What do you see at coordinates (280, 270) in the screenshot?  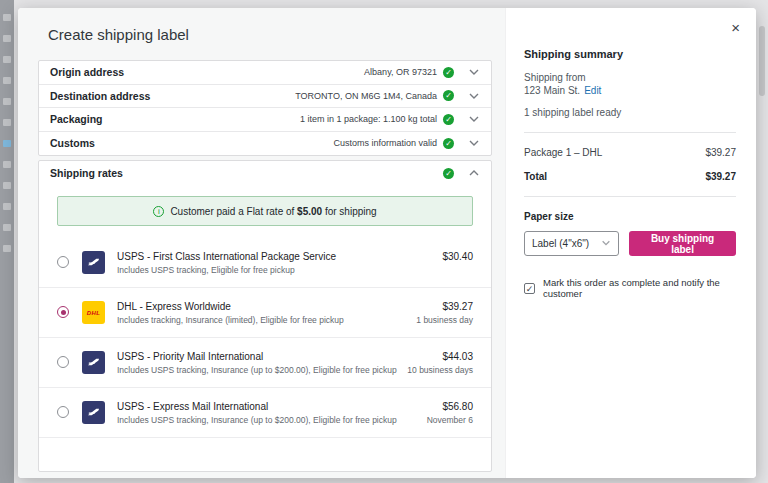 I see `rate-details: Includes USPS tracking, Eligible for fre…` at bounding box center [280, 270].